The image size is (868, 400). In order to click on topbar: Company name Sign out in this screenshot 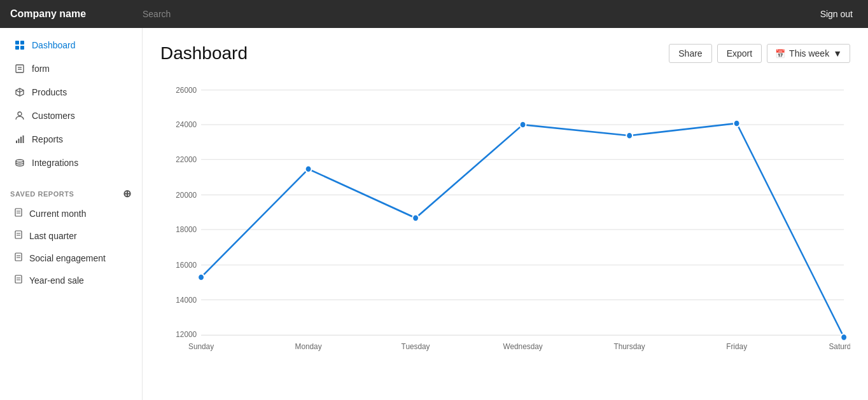, I will do `click(434, 14)`.